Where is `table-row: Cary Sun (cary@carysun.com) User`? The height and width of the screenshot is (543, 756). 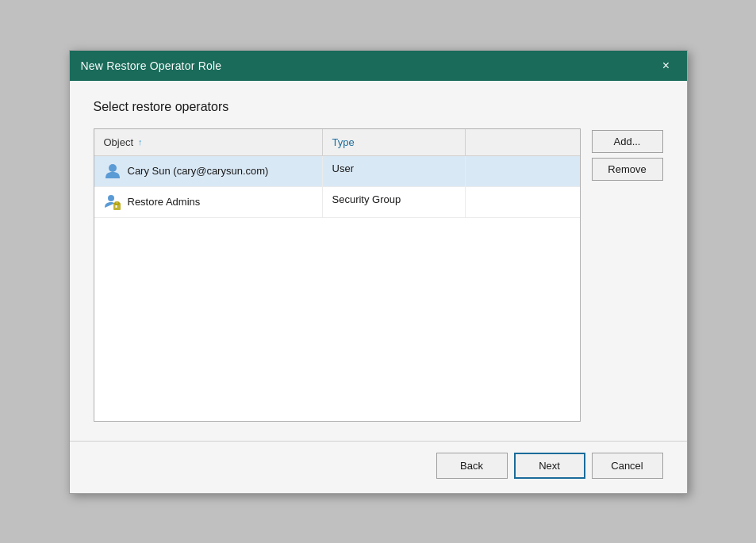 table-row: Cary Sun (cary@carysun.com) User is located at coordinates (337, 171).